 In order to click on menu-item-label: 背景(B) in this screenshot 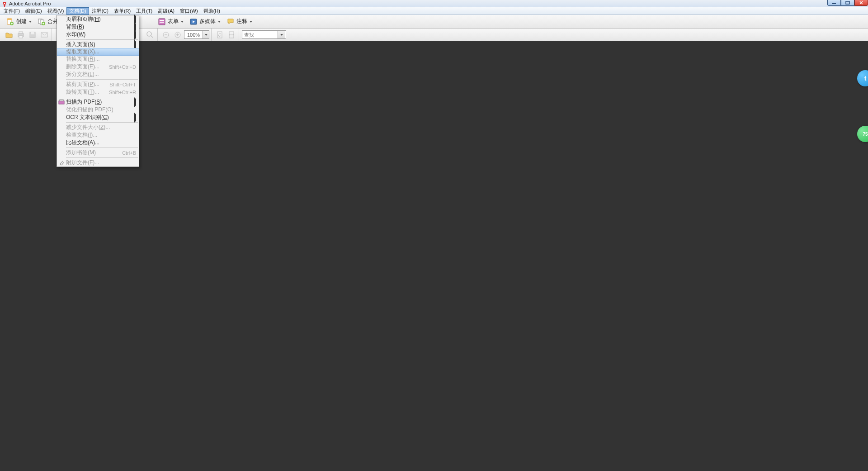, I will do `click(101, 27)`.